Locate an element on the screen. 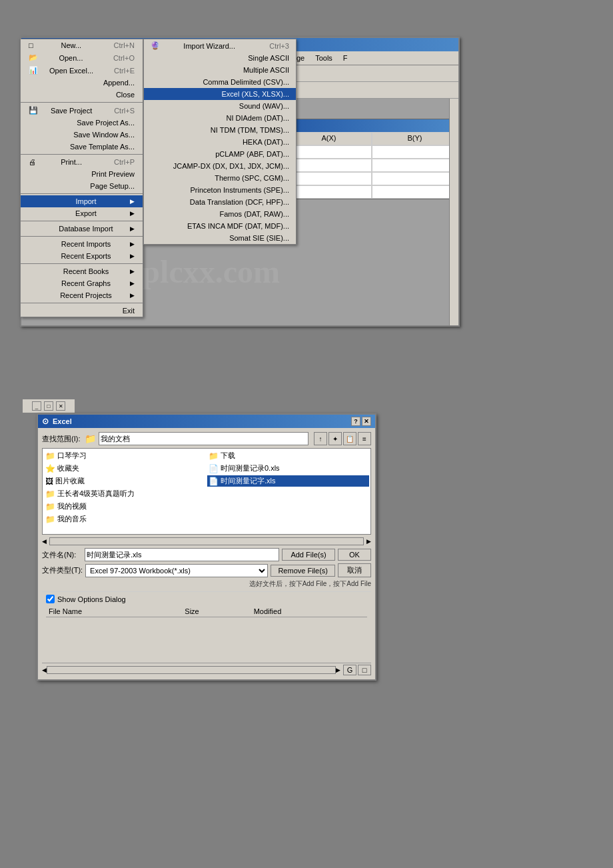  col-size: Size is located at coordinates (216, 612).